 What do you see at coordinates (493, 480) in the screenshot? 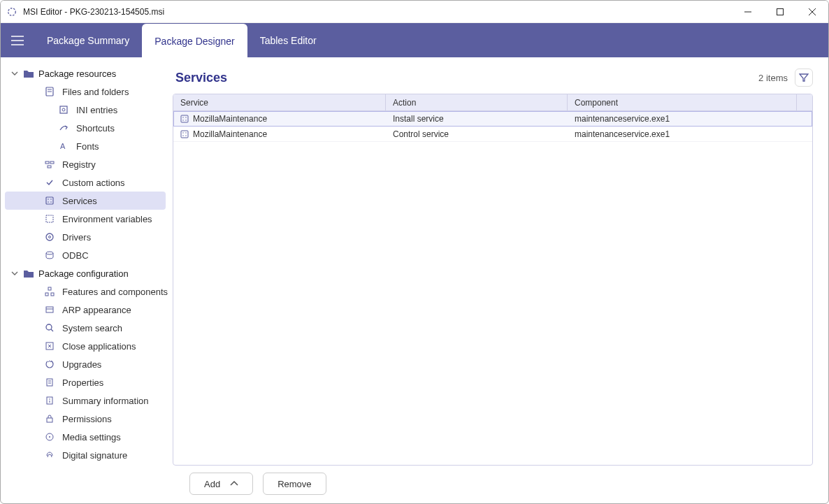
I see `footer-actions: Add Remove` at bounding box center [493, 480].